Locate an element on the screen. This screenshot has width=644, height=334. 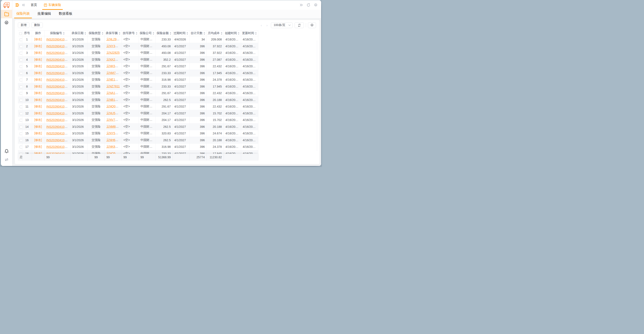
sidebar-item-files is located at coordinates (6, 14).